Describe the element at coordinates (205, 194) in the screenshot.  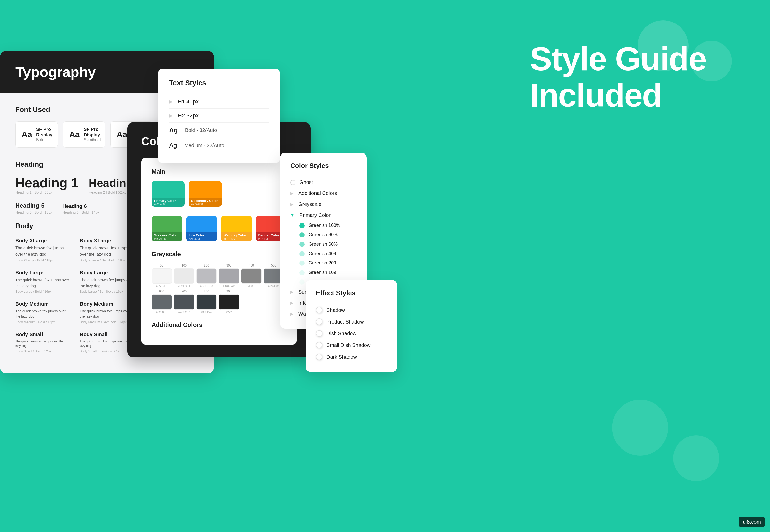
I see `secondary-color-swatch: Secondary Color #22A4D0` at that location.